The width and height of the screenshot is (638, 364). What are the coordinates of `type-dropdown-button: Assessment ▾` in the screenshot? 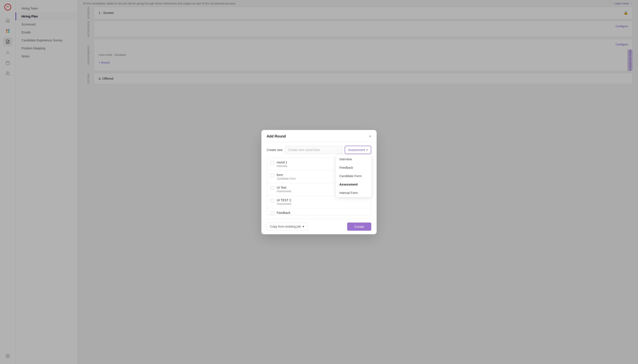 It's located at (358, 150).